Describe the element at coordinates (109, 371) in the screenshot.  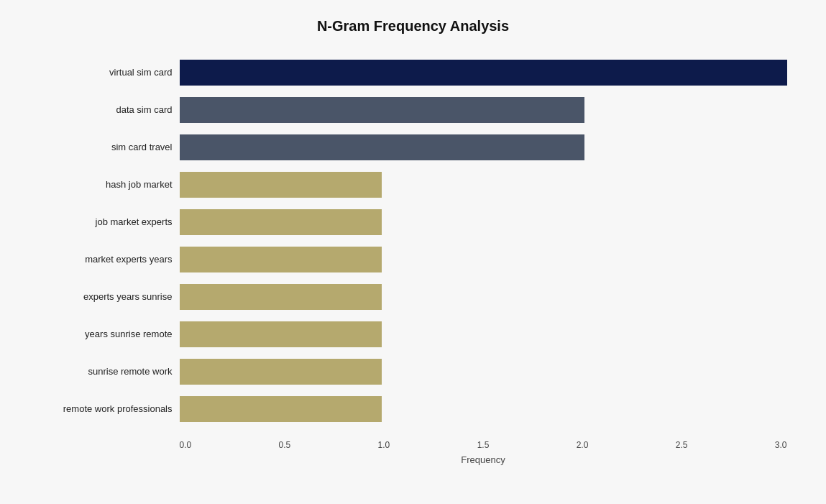
I see `bar-label: sunrise remote work` at that location.